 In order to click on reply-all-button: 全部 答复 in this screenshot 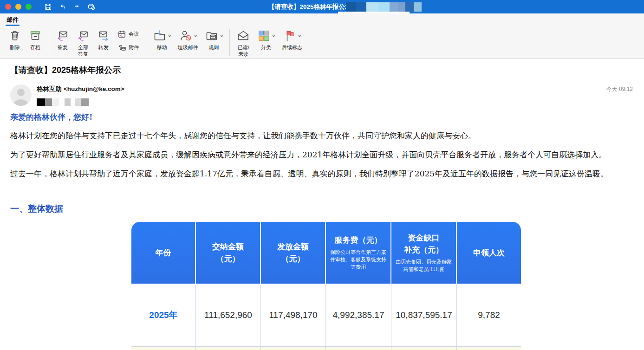, I will do `click(83, 43)`.